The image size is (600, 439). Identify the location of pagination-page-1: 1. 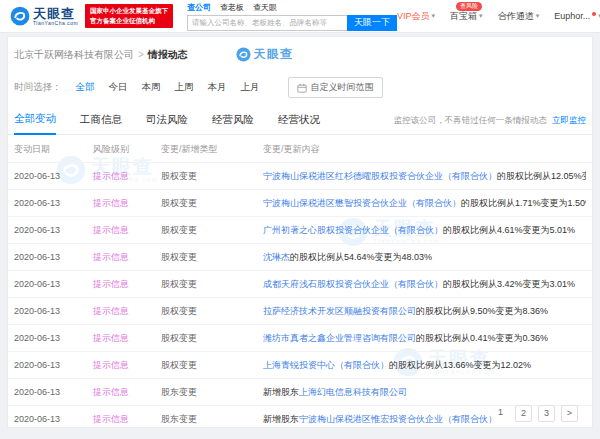
(500, 414).